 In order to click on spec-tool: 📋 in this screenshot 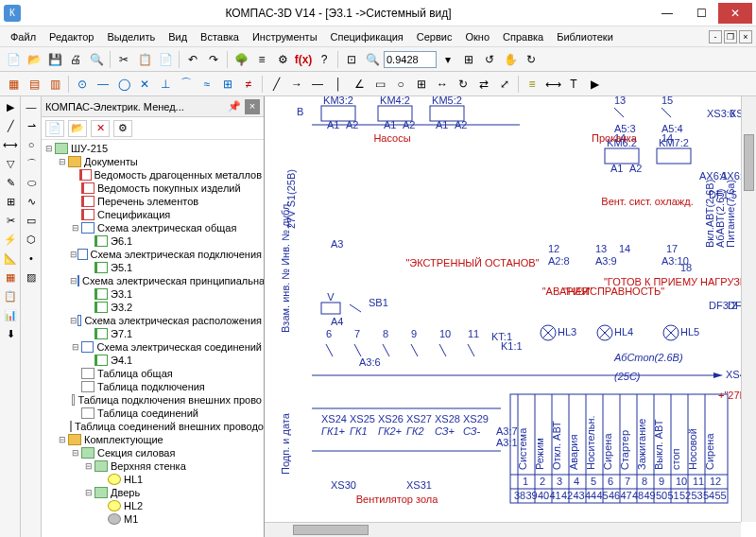, I will do `click(10, 296)`.